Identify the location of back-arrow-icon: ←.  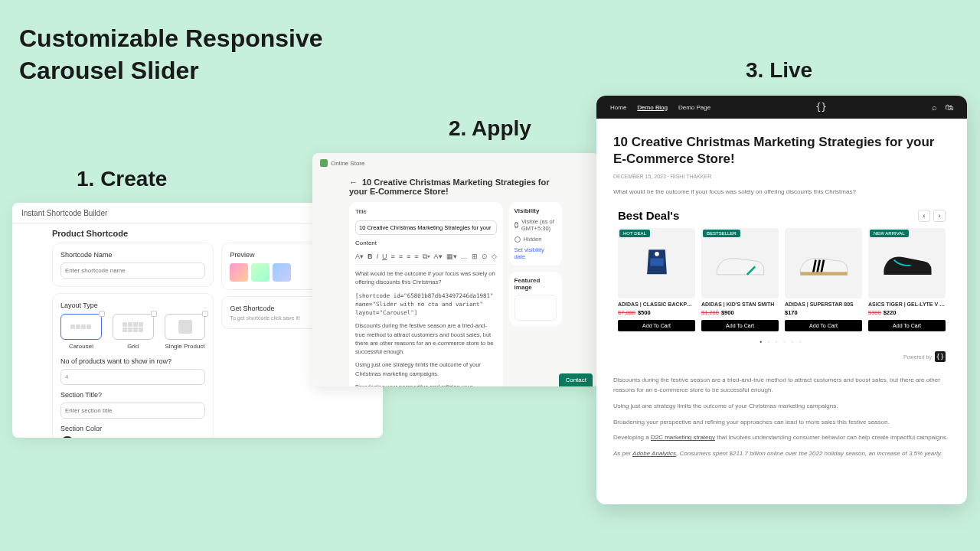
(354, 182).